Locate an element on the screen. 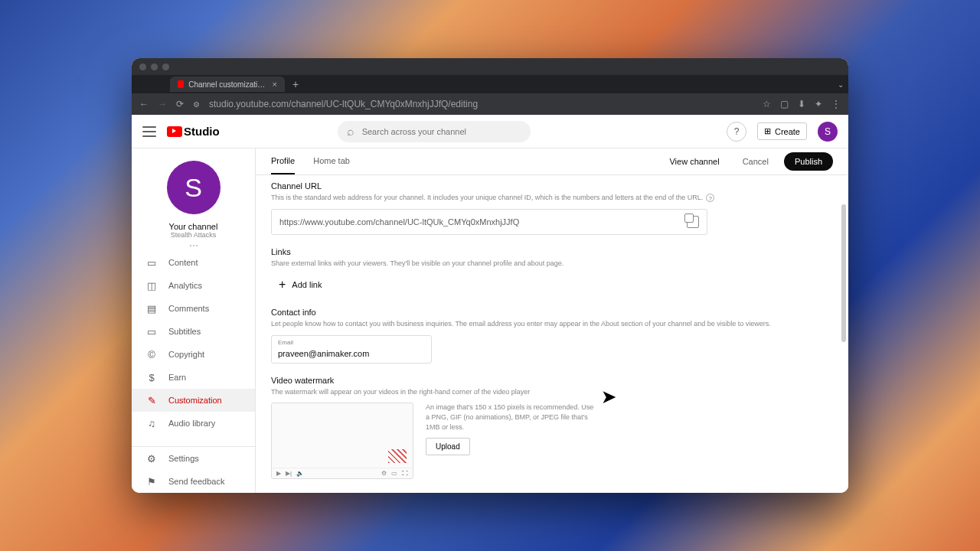 The image size is (980, 551). help-icon: ? is located at coordinates (737, 132).